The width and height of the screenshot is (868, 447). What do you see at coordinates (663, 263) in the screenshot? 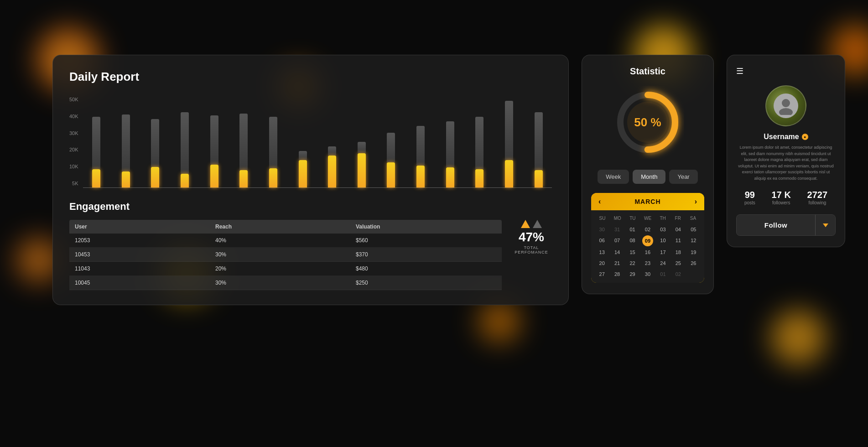
I see `cal-day-3-4: 24` at bounding box center [663, 263].